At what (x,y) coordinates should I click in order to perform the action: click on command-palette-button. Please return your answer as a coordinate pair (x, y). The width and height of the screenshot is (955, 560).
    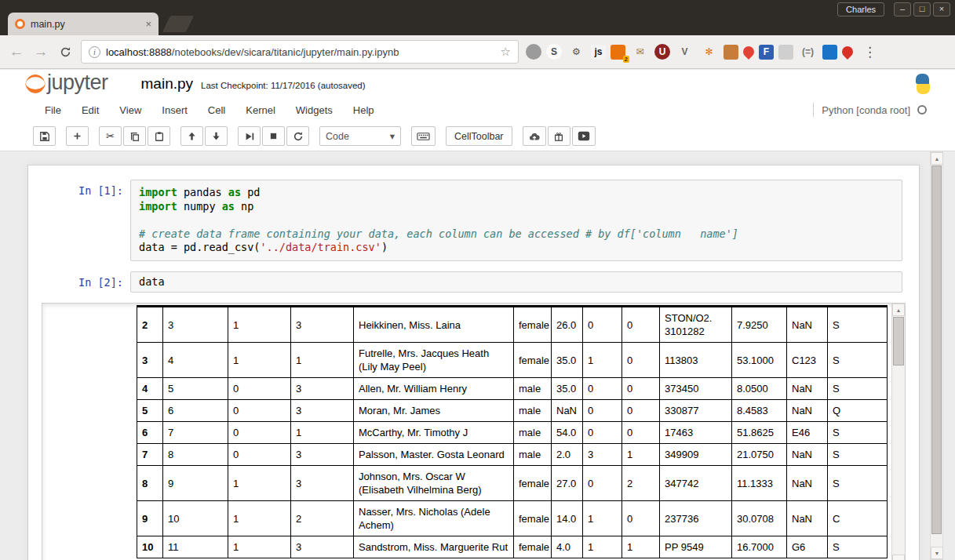
    Looking at the image, I should click on (424, 136).